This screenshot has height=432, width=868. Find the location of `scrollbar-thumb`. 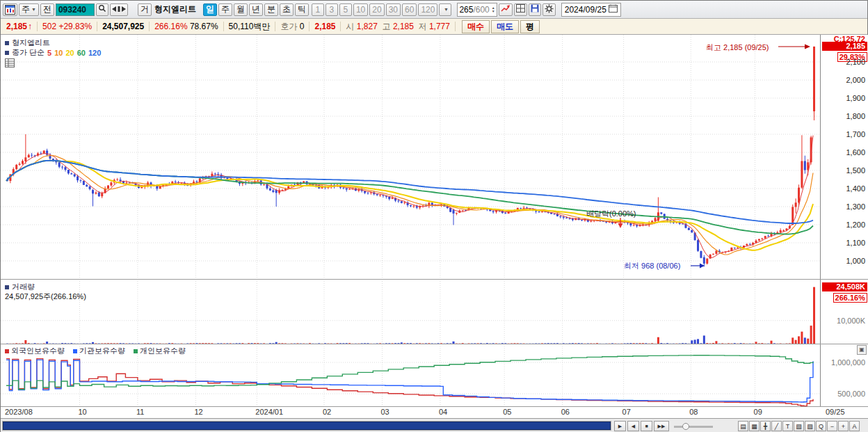

scrollbar-thumb is located at coordinates (307, 426).